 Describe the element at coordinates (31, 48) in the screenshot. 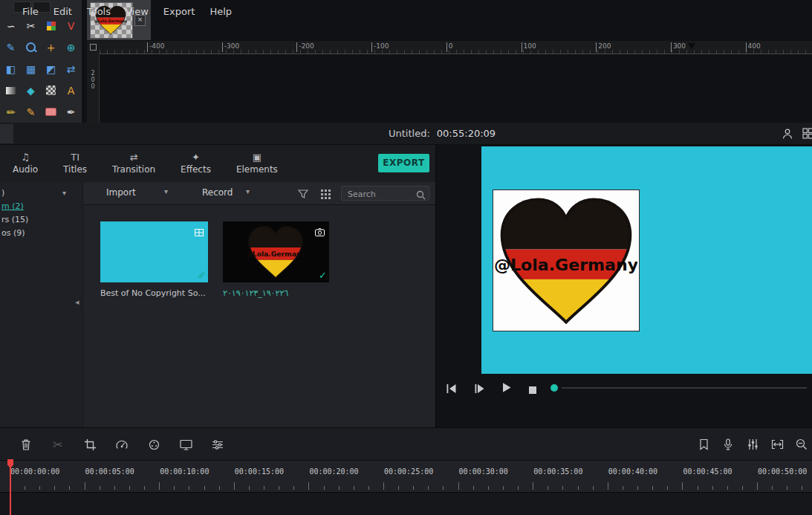

I see `zoom-tool-icon` at that location.